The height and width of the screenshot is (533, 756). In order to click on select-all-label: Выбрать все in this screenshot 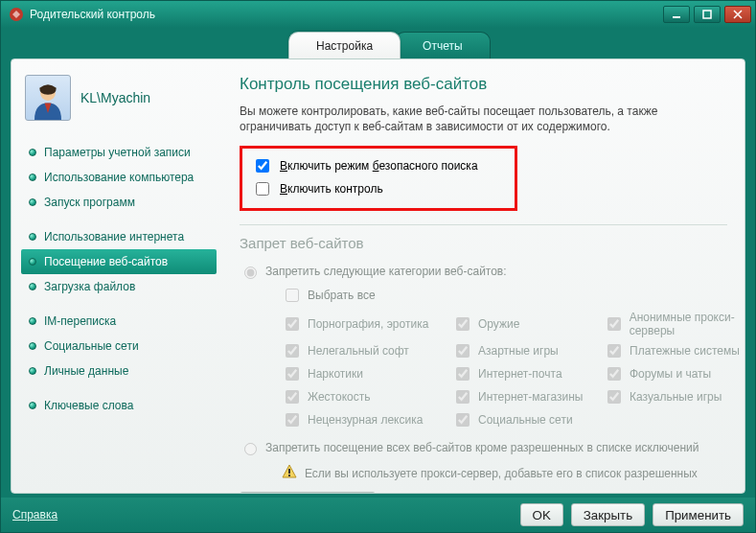, I will do `click(341, 295)`.